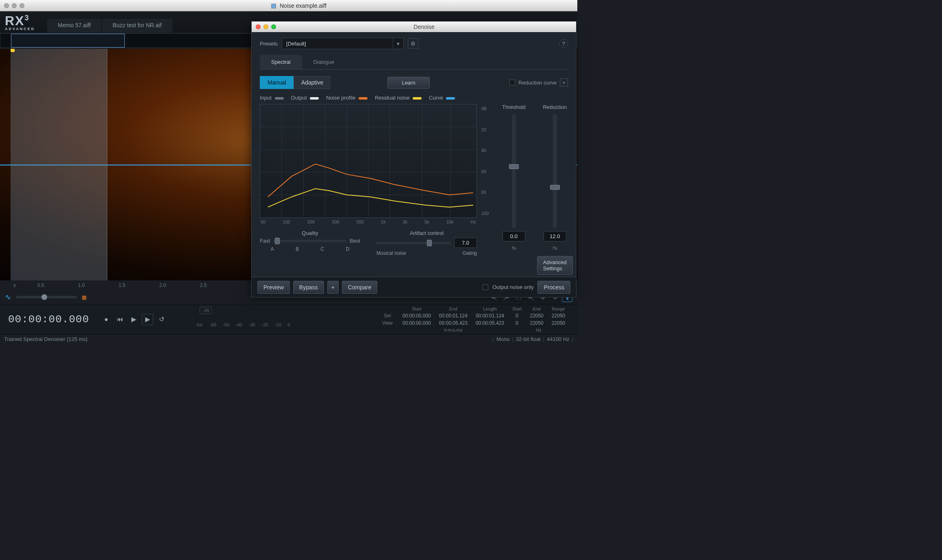 Image resolution: width=942 pixels, height=560 pixels. I want to click on sel-end: 00:00:01.124, so click(453, 316).